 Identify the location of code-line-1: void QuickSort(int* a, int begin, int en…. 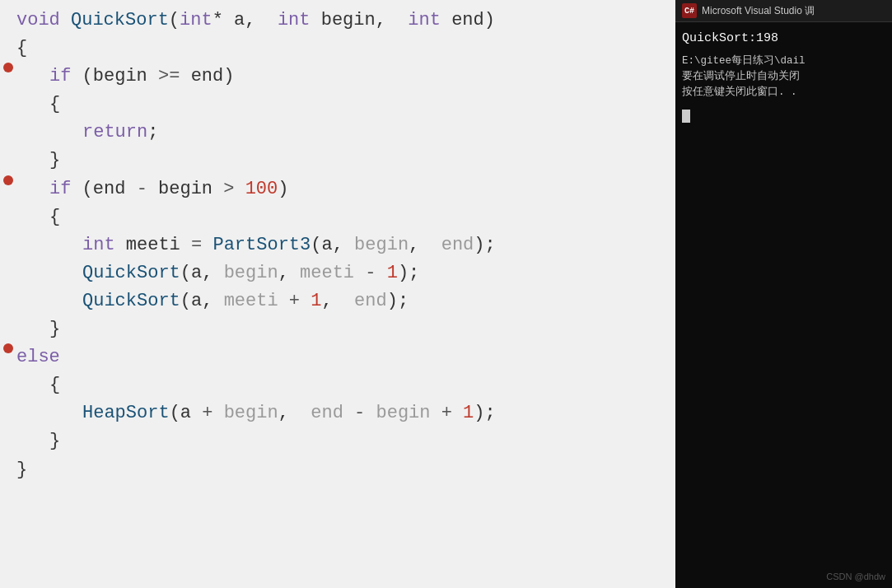
(346, 21).